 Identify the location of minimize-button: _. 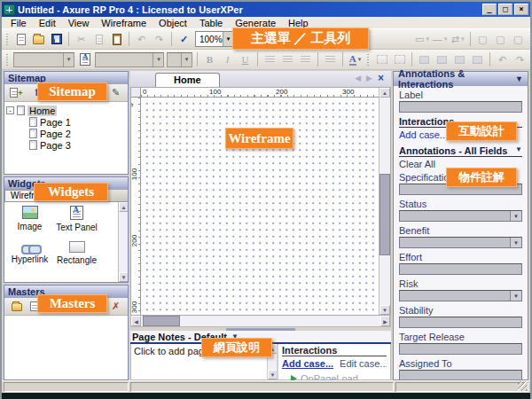
(489, 9).